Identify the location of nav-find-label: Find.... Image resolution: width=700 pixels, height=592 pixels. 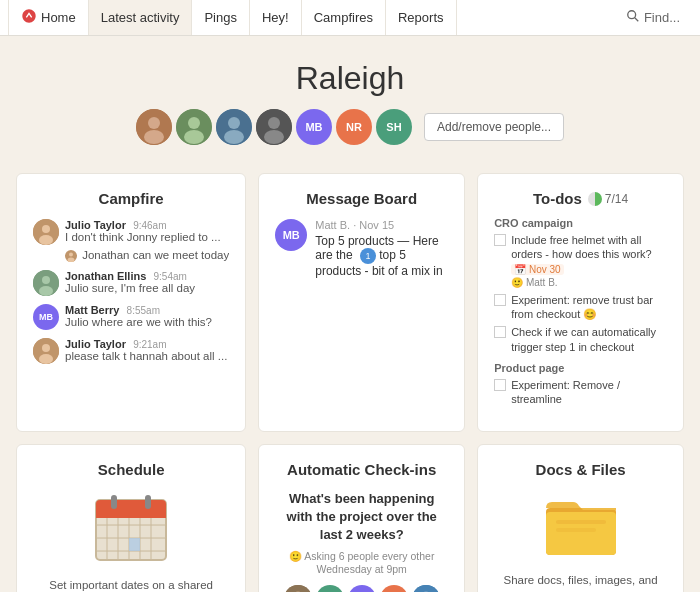
(662, 18).